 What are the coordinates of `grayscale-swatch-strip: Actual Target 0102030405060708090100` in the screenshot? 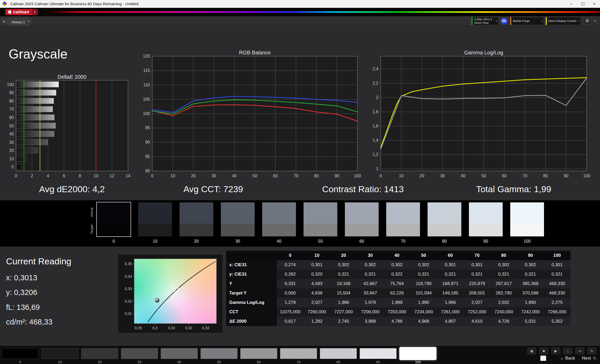 It's located at (300, 223).